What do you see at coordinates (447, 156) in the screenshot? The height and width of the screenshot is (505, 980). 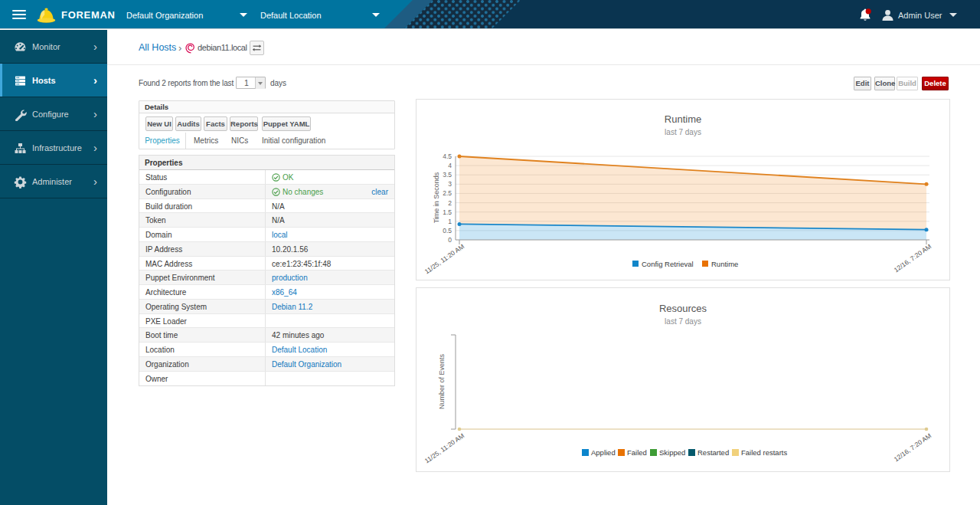 I see `svg-text: 4.5` at bounding box center [447, 156].